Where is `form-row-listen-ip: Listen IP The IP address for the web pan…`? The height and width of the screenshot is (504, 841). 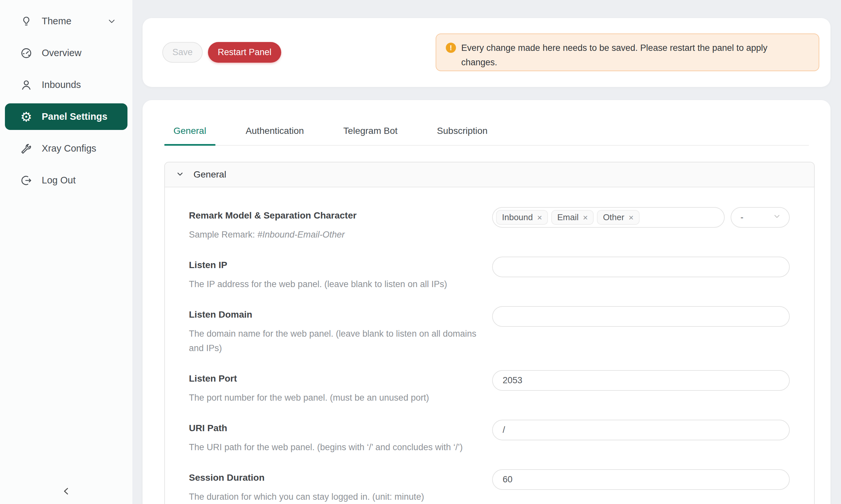 form-row-listen-ip: Listen IP The IP address for the web pan… is located at coordinates (490, 274).